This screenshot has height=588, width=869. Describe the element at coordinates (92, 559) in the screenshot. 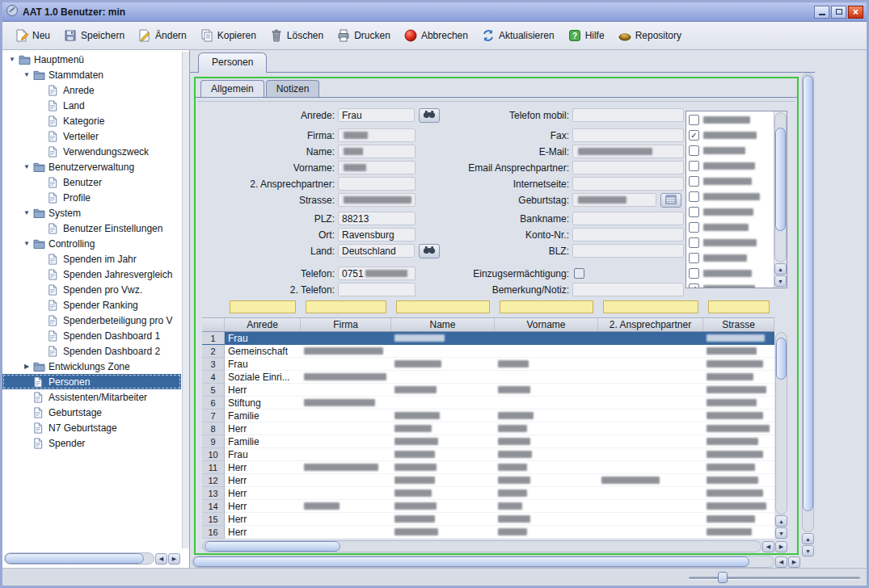

I see `tree-horizontal-scrollbar: ◀ ▶` at that location.